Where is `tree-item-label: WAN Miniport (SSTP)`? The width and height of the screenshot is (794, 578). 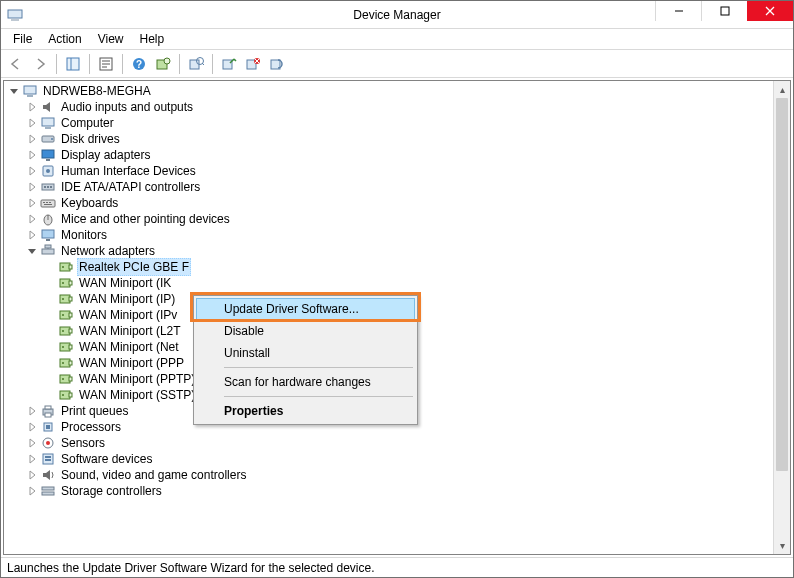 tree-item-label: WAN Miniport (SSTP) is located at coordinates (137, 395).